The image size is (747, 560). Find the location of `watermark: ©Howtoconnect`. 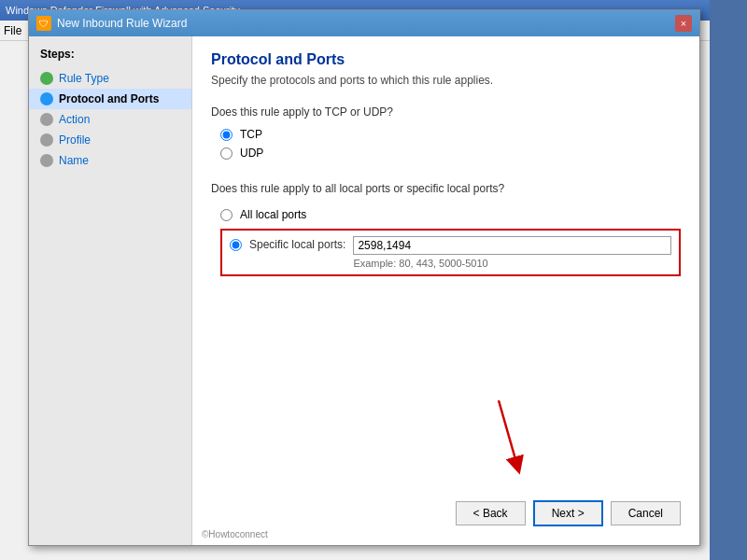

watermark: ©Howtoconnect is located at coordinates (235, 534).